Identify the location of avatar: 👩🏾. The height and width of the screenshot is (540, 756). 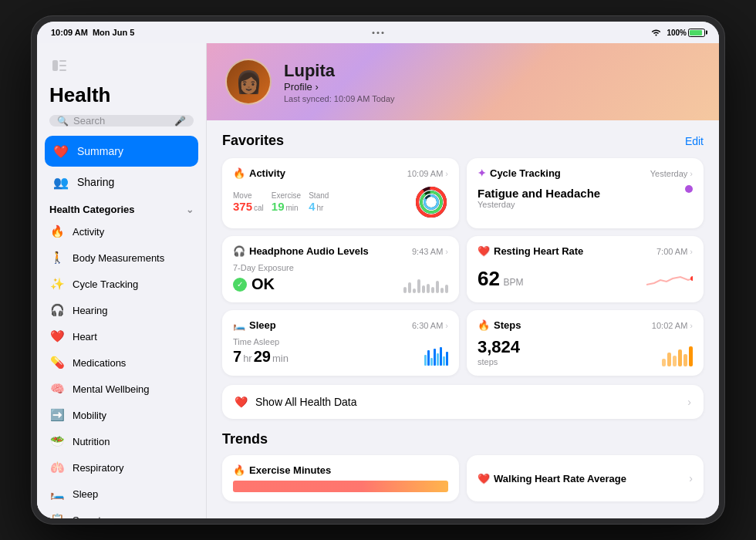
(248, 82).